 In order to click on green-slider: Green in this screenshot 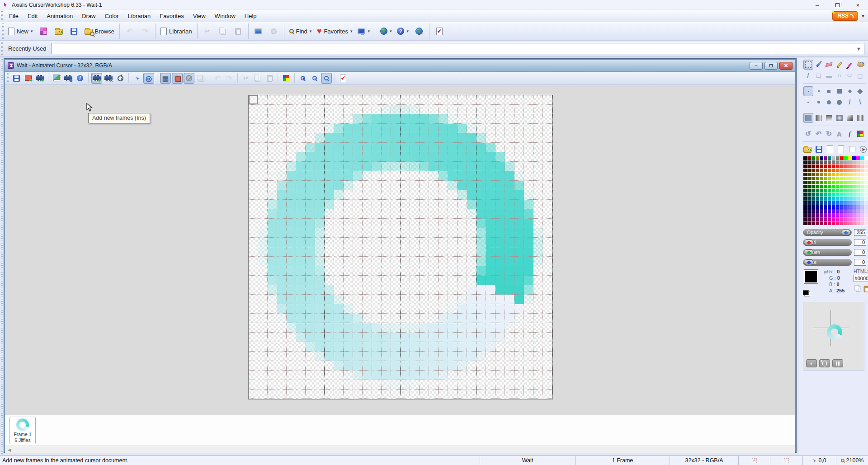, I will do `click(827, 252)`.